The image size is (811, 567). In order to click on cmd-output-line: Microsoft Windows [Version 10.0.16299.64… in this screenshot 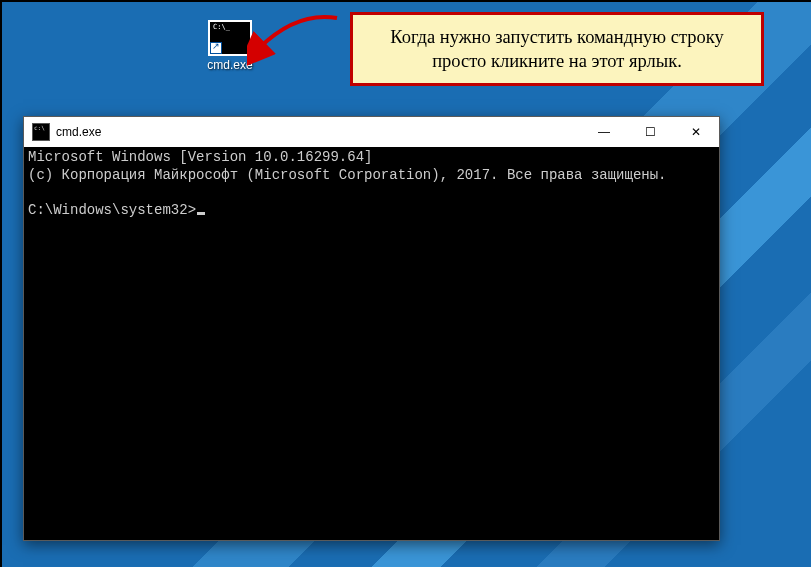, I will do `click(200, 157)`.